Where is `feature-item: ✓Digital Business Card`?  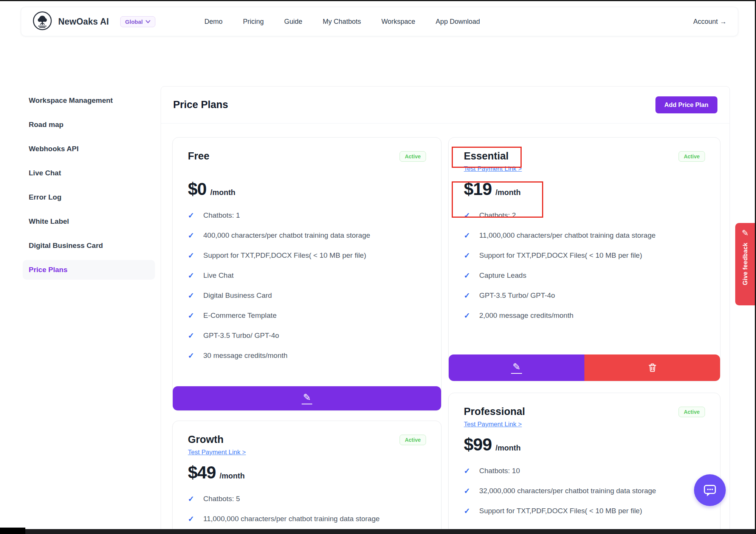
feature-item: ✓Digital Business Card is located at coordinates (307, 296).